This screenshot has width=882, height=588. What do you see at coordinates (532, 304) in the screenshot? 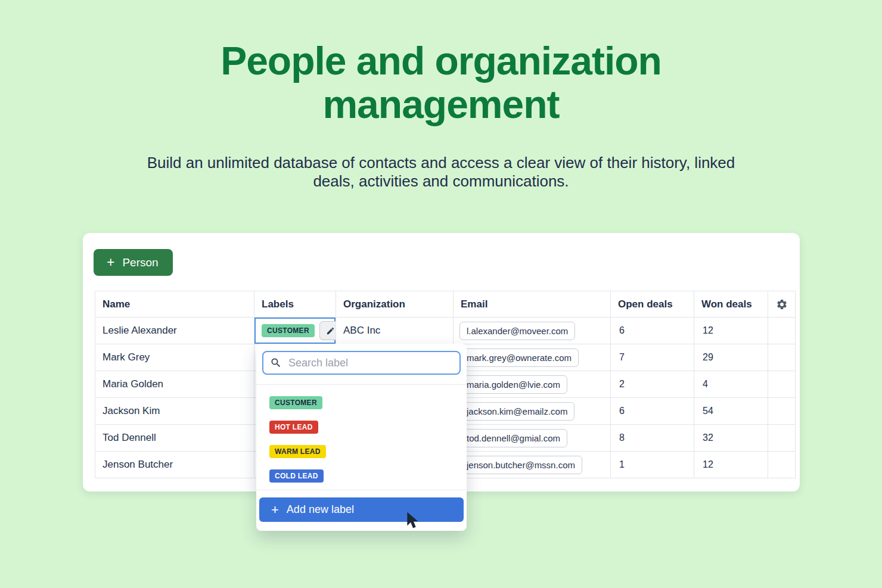
I see `column-header-email: Email` at bounding box center [532, 304].